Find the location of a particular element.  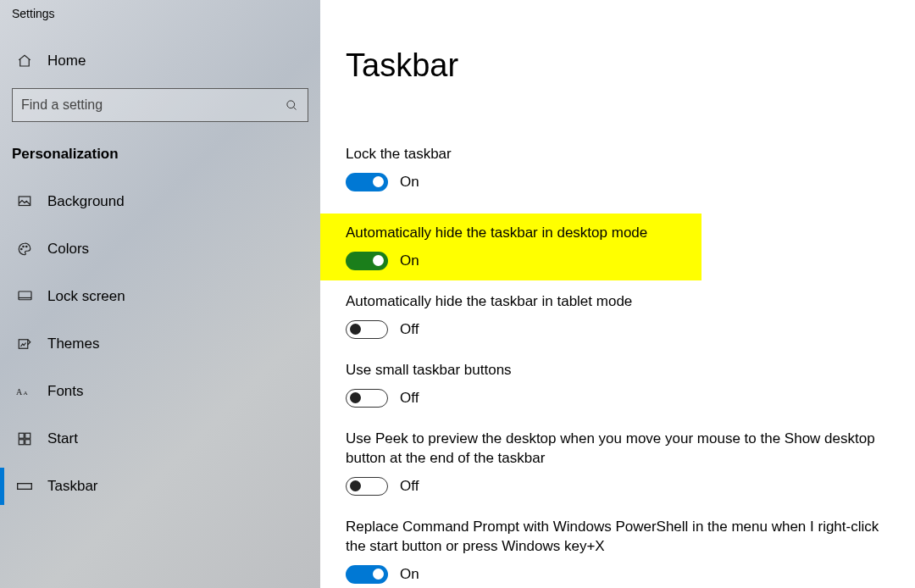

setting-small-buttons: Use small taskbar buttons Off is located at coordinates (618, 385).